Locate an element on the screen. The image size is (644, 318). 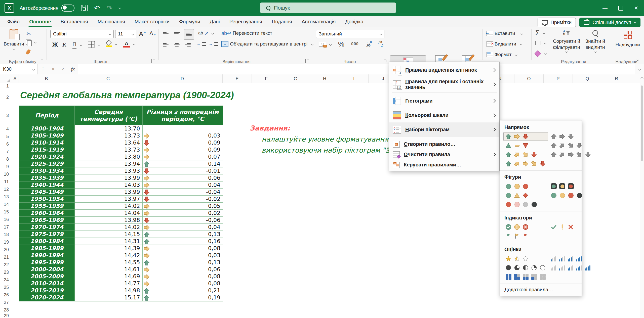
format-cells-button: Формат is located at coordinates (502, 55).